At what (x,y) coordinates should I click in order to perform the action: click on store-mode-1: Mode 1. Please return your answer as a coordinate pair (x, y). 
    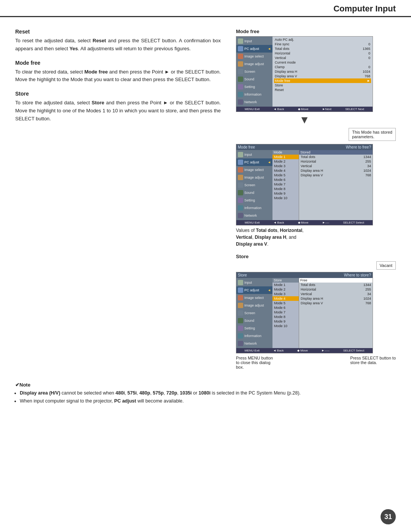
    Looking at the image, I should click on (285, 285).